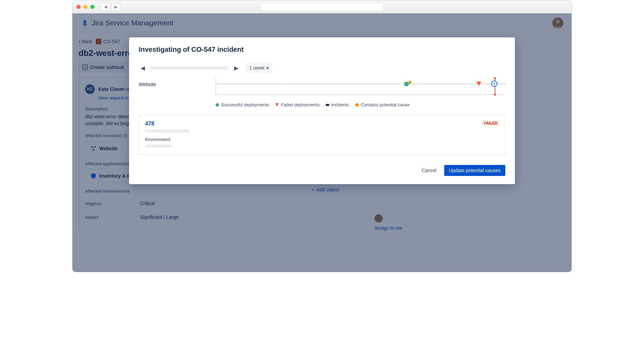 The width and height of the screenshot is (644, 358). I want to click on legend-successful: Successful deployments, so click(242, 105).